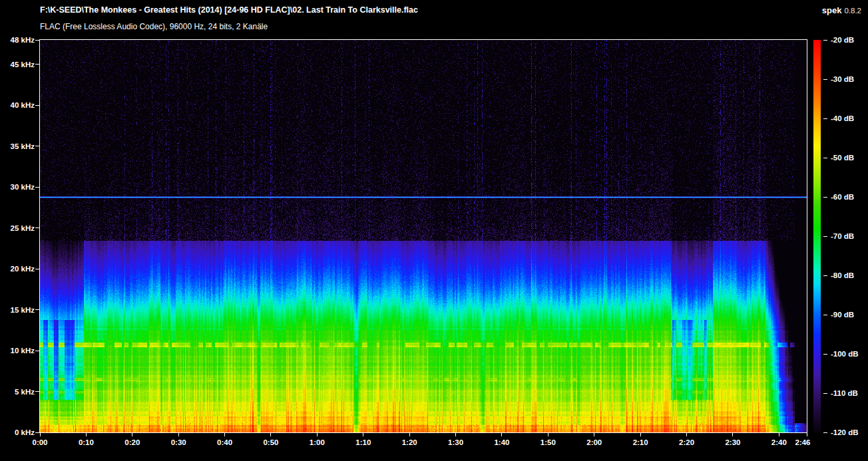 The width and height of the screenshot is (868, 461). What do you see at coordinates (853, 11) in the screenshot?
I see `app-version: 0.8.2` at bounding box center [853, 11].